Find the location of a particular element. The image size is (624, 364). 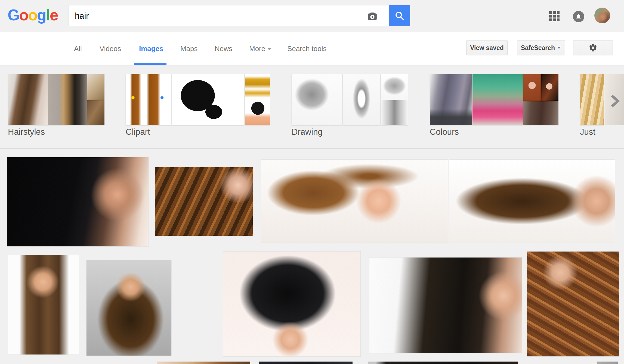

header-bar: Google is located at coordinates (312, 16).